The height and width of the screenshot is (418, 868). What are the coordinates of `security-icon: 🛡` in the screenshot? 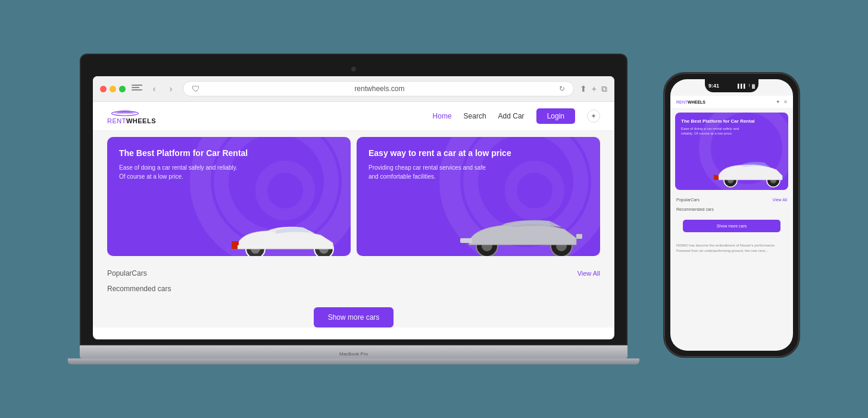 It's located at (196, 89).